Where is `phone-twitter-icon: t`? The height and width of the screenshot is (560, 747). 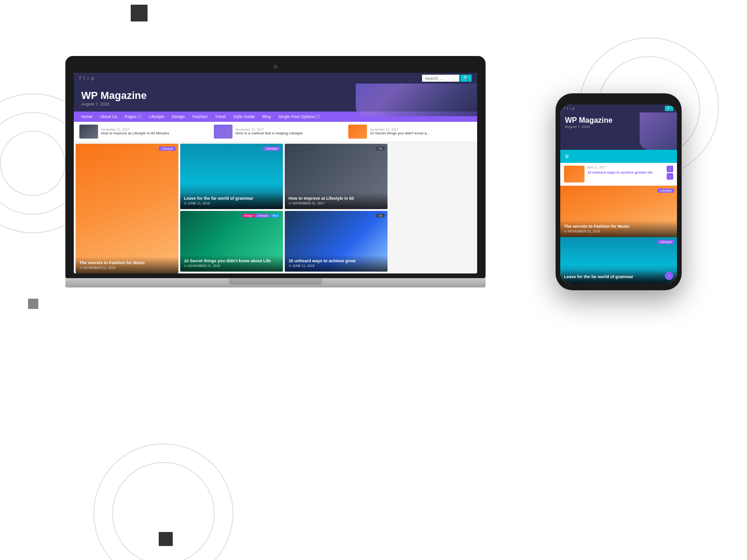 phone-twitter-icon: t is located at coordinates (567, 108).